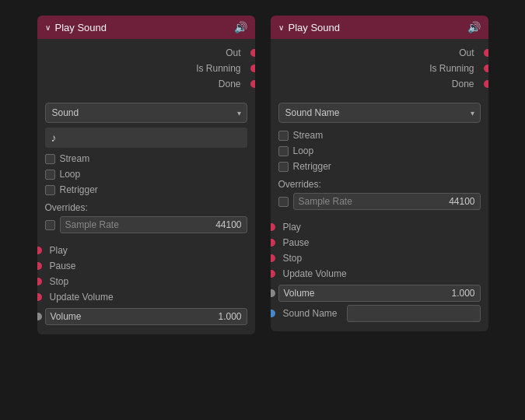  Describe the element at coordinates (40, 317) in the screenshot. I see `left-volume-dot` at that location.